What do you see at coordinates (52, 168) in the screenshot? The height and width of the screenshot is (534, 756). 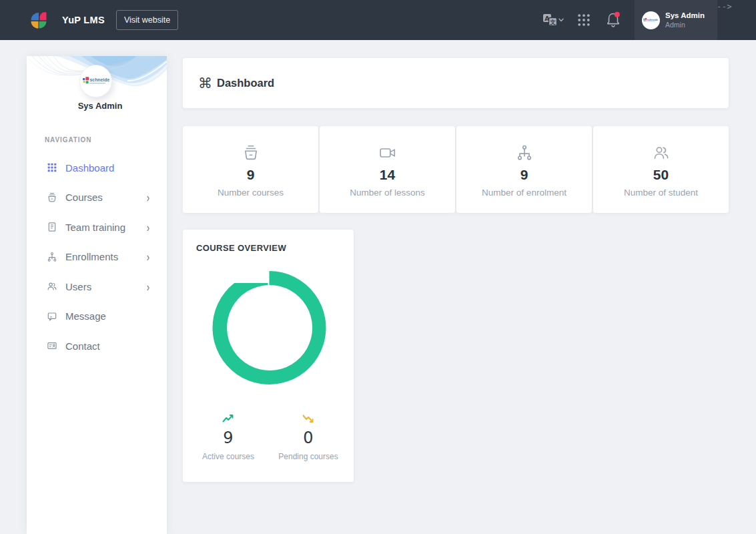 I see `grid-icon` at bounding box center [52, 168].